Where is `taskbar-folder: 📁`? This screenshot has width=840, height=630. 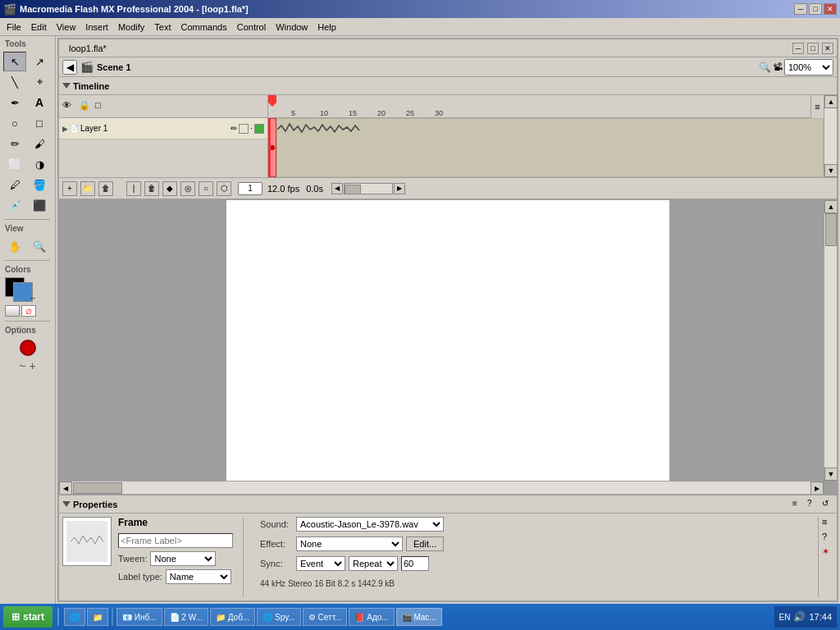 taskbar-folder: 📁 is located at coordinates (98, 614).